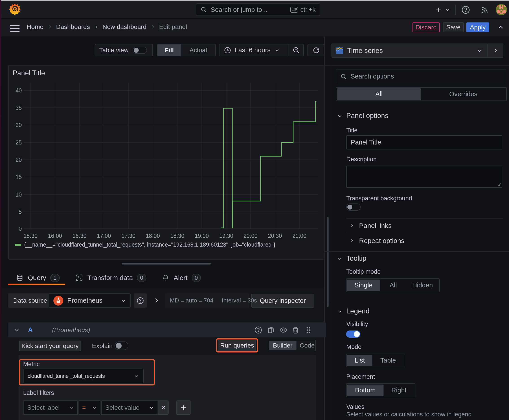 The width and height of the screenshot is (509, 420). I want to click on svg-text: 15, so click(19, 177).